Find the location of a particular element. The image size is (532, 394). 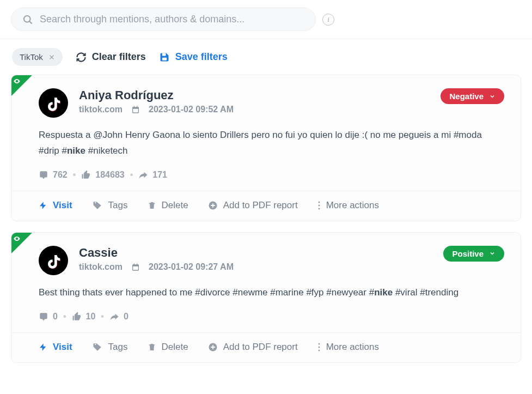

save-filters-label: Save filters is located at coordinates (201, 57).